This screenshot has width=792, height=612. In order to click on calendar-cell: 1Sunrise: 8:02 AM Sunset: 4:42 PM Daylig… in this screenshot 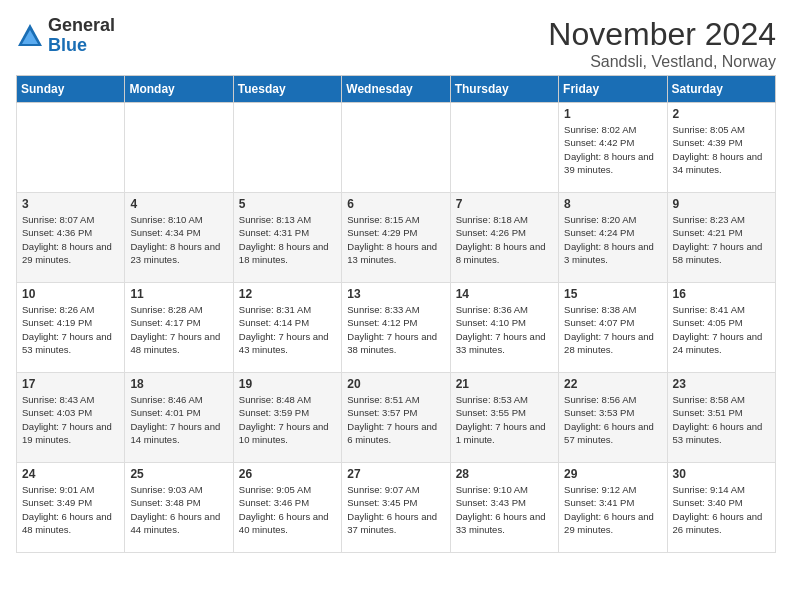, I will do `click(613, 148)`.